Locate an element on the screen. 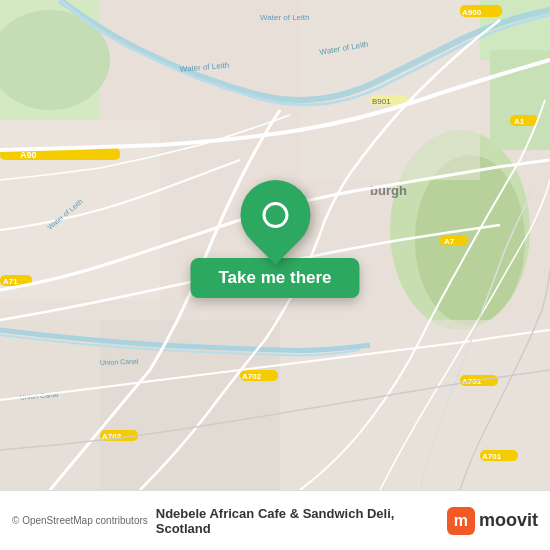 The height and width of the screenshot is (550, 550). pin-center is located at coordinates (275, 215).